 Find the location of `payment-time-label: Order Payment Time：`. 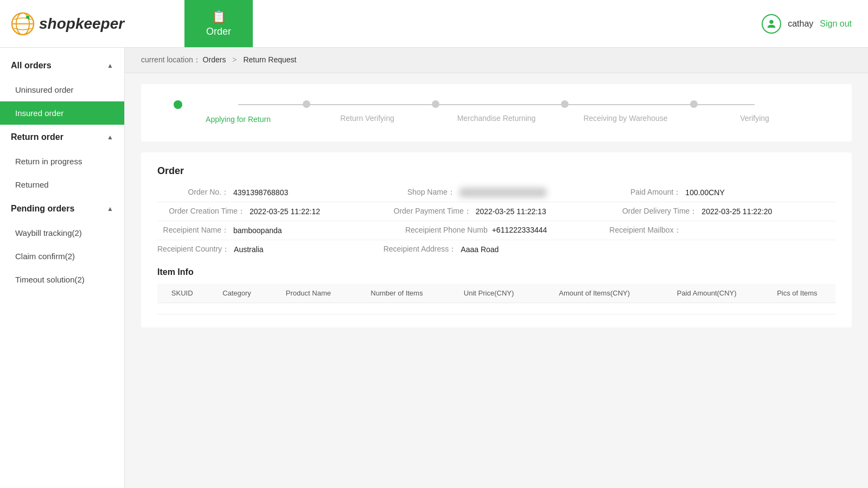

payment-time-label: Order Payment Time： is located at coordinates (430, 211).